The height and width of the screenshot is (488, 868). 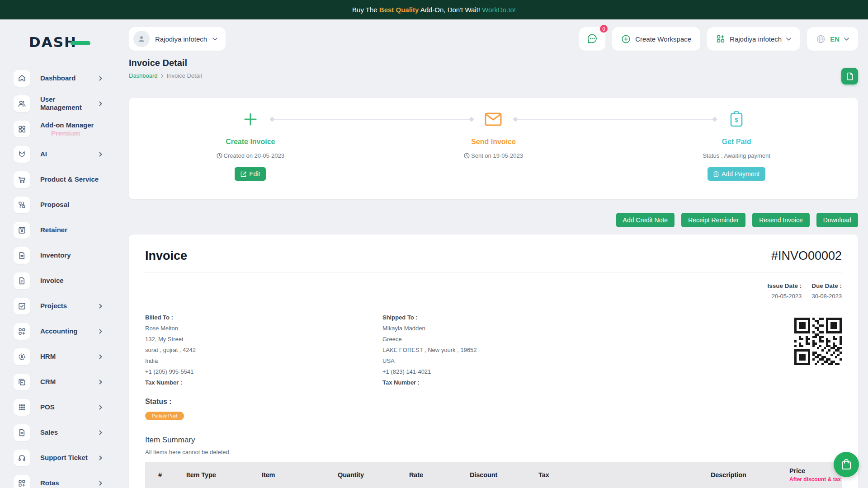 What do you see at coordinates (22, 382) in the screenshot?
I see `crm-copy-icon` at bounding box center [22, 382].